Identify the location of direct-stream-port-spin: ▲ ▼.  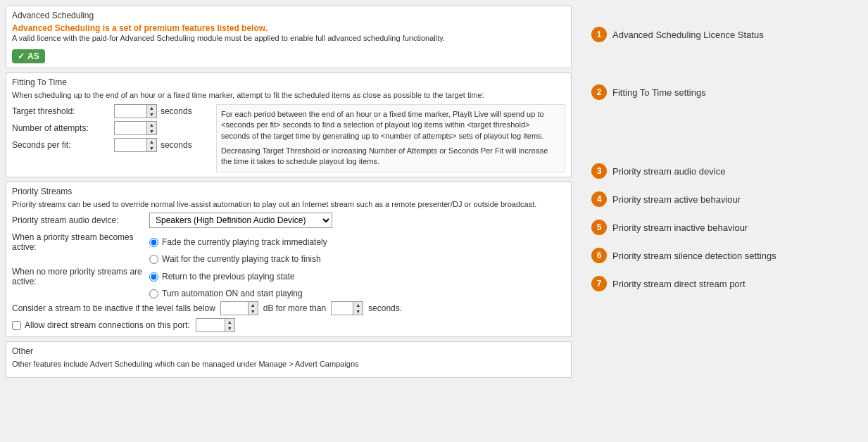
(229, 325).